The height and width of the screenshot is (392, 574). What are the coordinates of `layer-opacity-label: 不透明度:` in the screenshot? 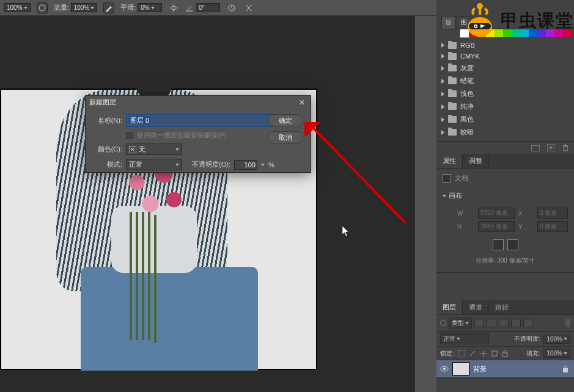 It's located at (527, 339).